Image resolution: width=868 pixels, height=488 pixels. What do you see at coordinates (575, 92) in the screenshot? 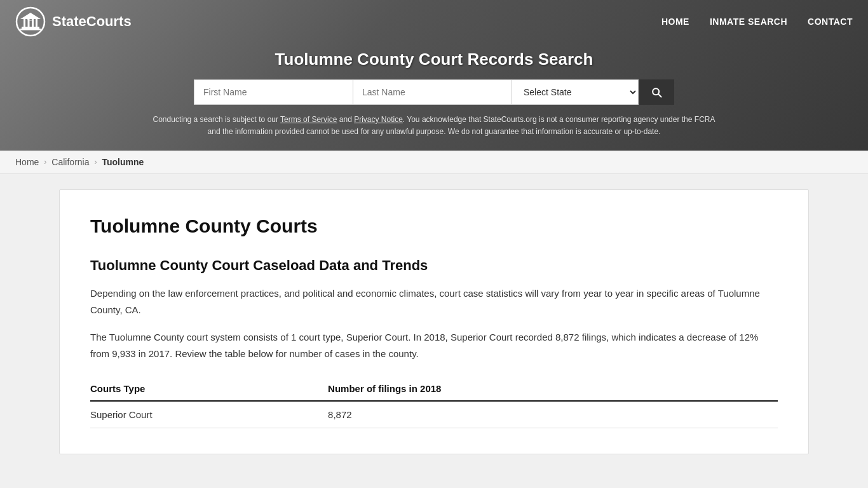
I see `state-select: Select State AlabamaAlaskaArizona Arkans…` at bounding box center [575, 92].